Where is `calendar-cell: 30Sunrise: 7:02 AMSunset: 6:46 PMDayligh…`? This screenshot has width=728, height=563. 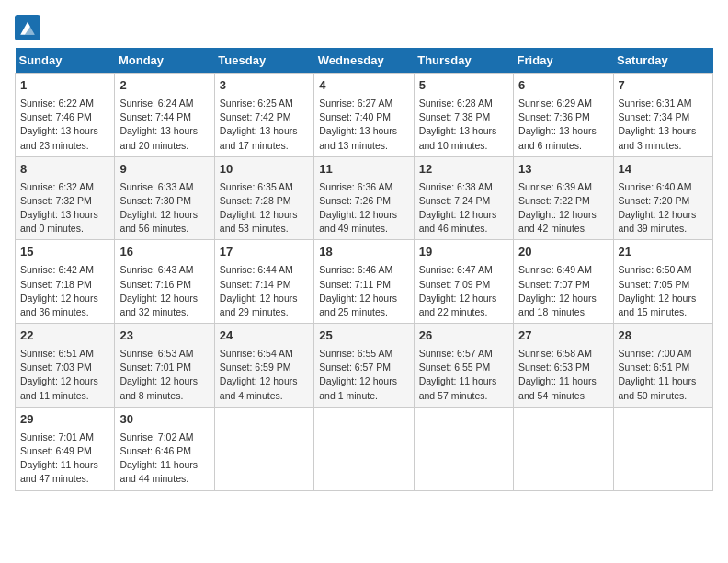
calendar-cell: 30Sunrise: 7:02 AMSunset: 6:46 PMDayligh… is located at coordinates (165, 449).